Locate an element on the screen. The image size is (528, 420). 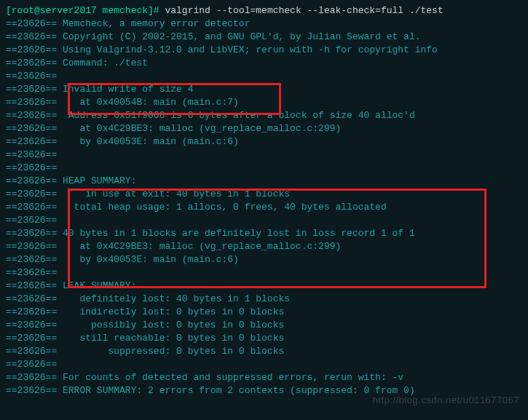
line-text: definitely lost: 40 bytes in 1 blocks is located at coordinates (173, 298).